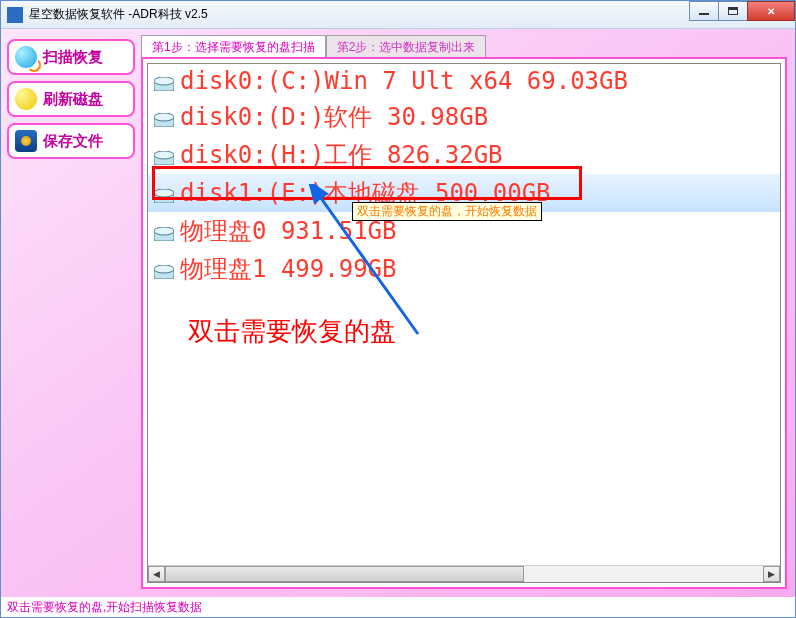 This screenshot has height=618, width=796. Describe the element at coordinates (71, 141) in the screenshot. I see `save-file-button: 保存文件` at that location.